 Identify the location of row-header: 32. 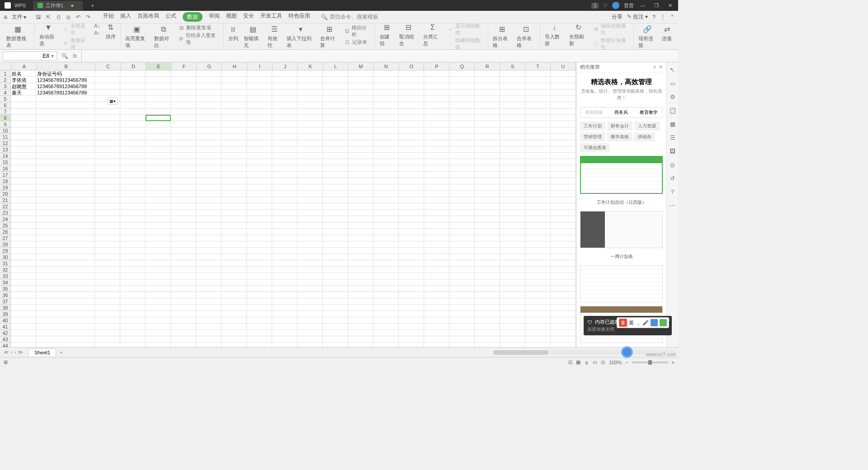
(5, 270).